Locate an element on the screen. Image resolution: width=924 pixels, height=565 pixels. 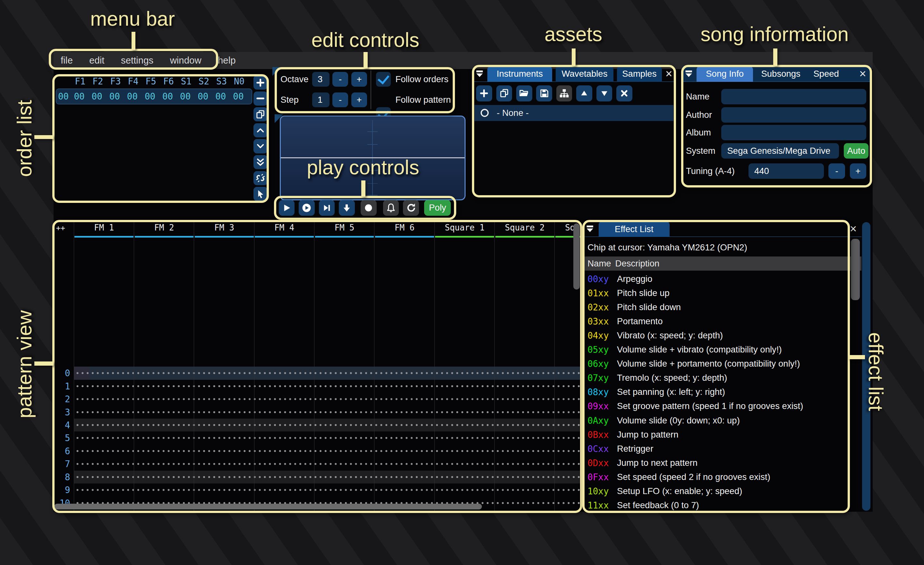
tab-samples: Samples is located at coordinates (639, 74).